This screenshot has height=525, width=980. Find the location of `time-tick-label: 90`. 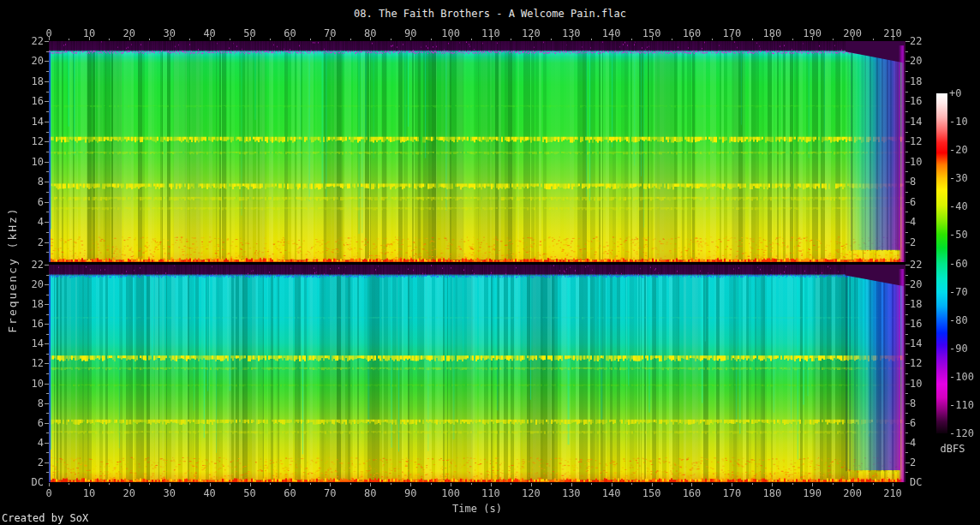

time-tick-label: 90 is located at coordinates (410, 493).